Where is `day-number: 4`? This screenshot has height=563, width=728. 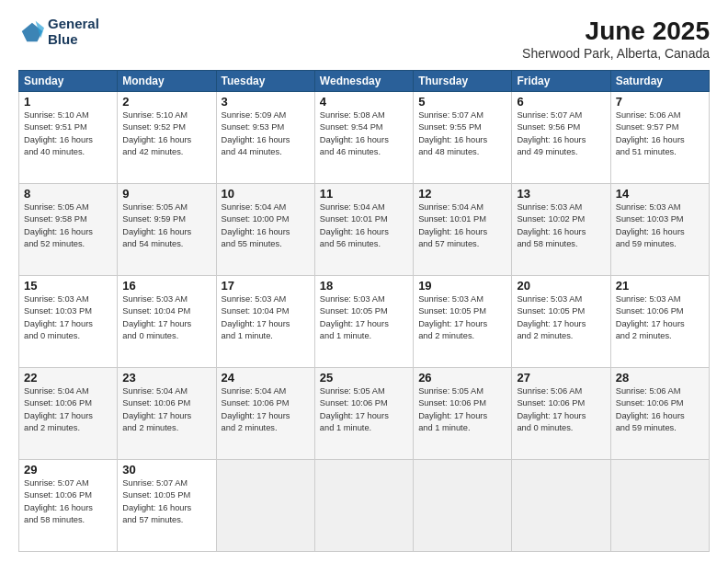
day-number: 4 is located at coordinates (364, 101).